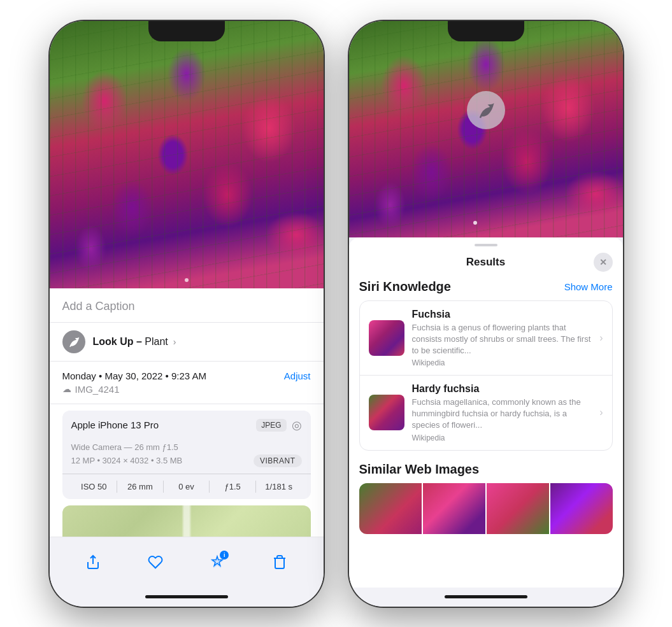 The image size is (672, 627). I want to click on close-button: ✕, so click(603, 262).